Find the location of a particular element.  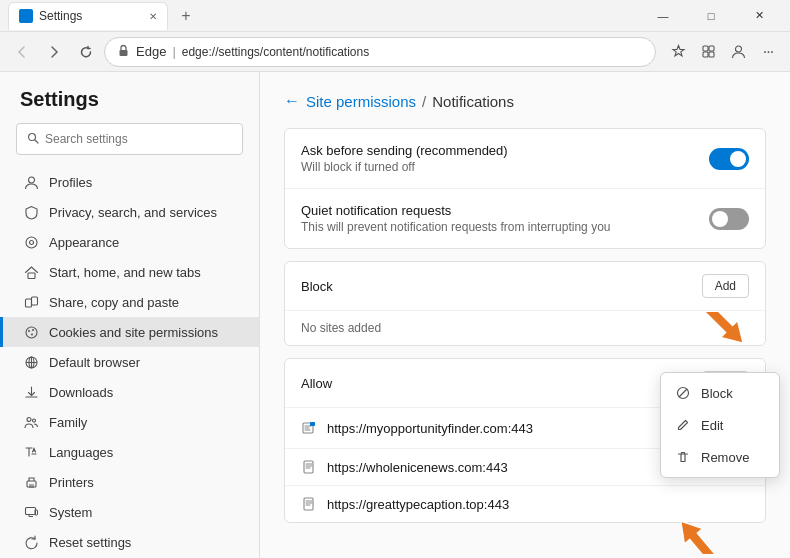

edit-icon is located at coordinates (683, 425).